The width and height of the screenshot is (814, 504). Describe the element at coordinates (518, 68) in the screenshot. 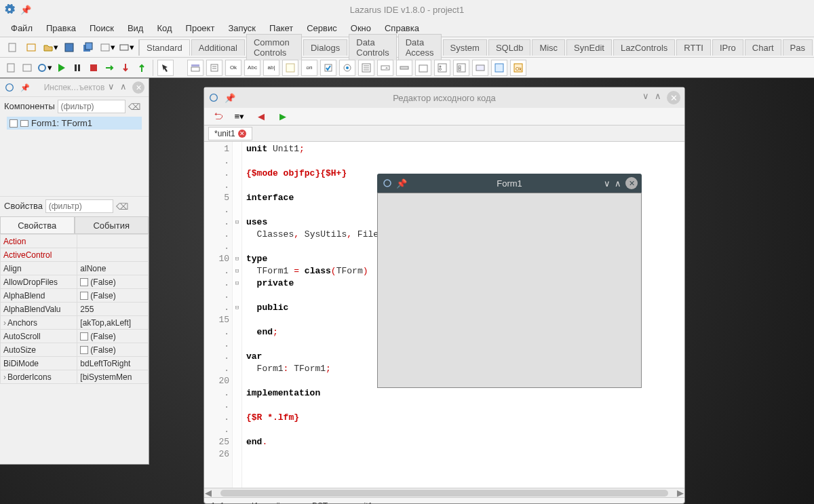

I see `palette-actionlist: Ok` at that location.